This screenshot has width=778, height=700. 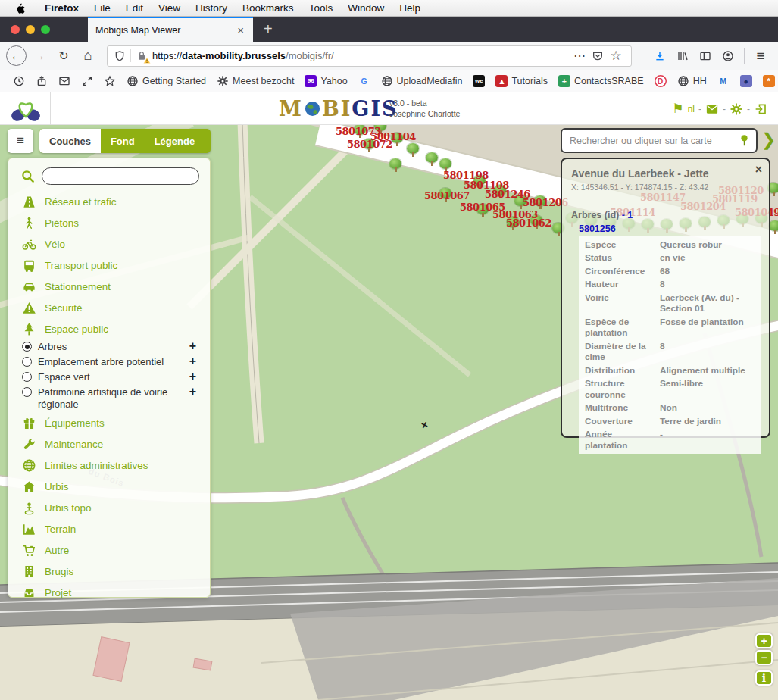 What do you see at coordinates (211, 8) in the screenshot?
I see `menu-item-history: History` at bounding box center [211, 8].